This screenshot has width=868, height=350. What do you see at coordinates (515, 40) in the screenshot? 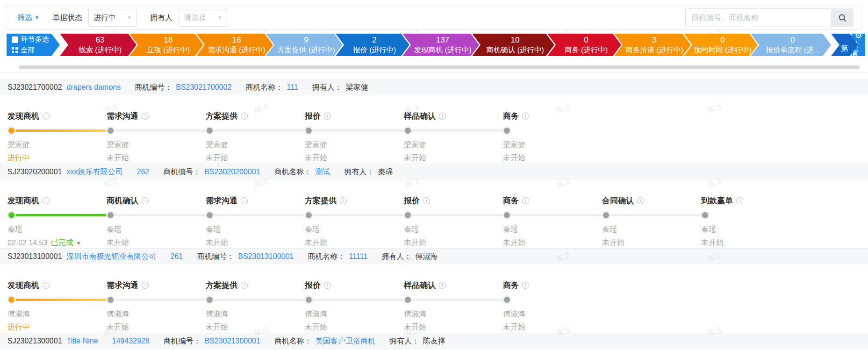
I see `stage-count: 10` at bounding box center [515, 40].